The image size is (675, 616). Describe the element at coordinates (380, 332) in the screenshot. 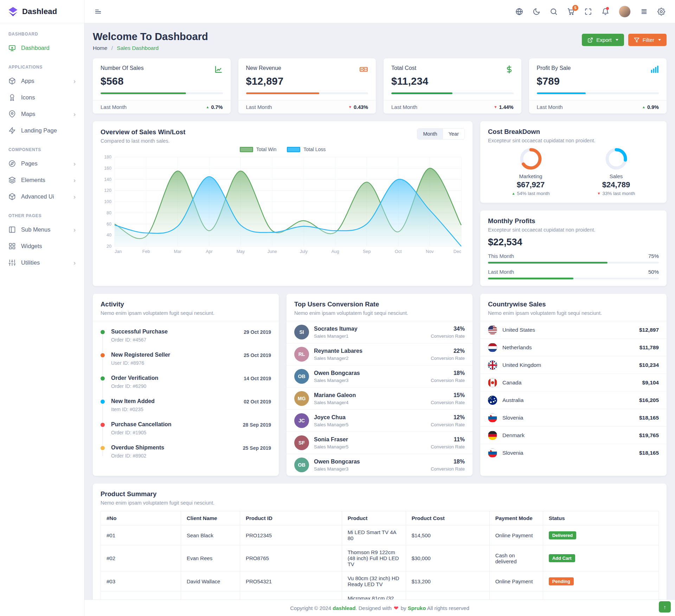

I see `top-user-row: SI Socrates Itumay Sales Manager1 34% Co…` at that location.